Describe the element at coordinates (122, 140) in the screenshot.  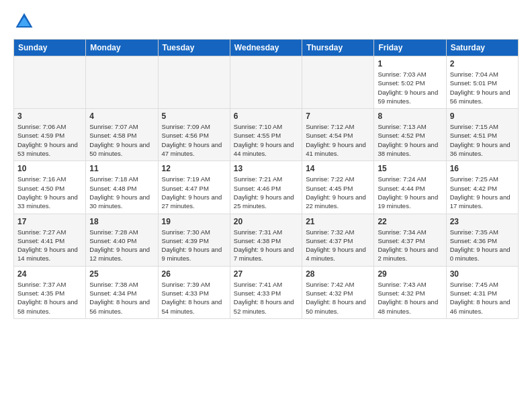
I see `day-info: Sunrise: 7:07 AMSunset: 4:58 PMDaylight:…` at that location.